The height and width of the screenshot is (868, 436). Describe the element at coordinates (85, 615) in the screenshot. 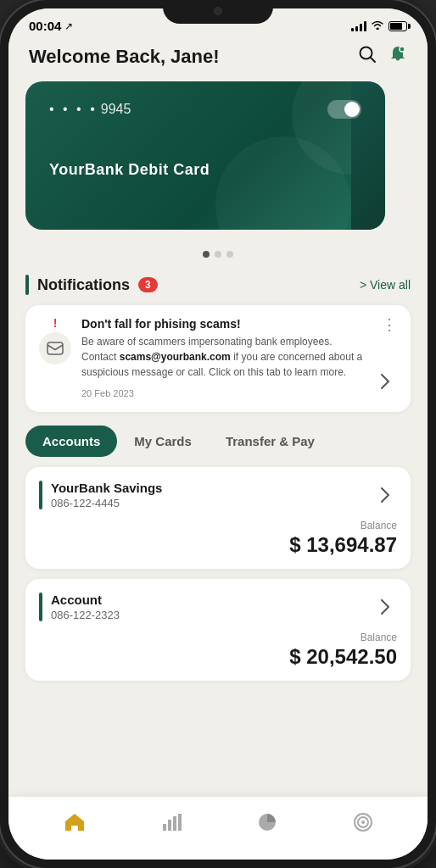

I see `account-number-2: 086-122-2323` at that location.